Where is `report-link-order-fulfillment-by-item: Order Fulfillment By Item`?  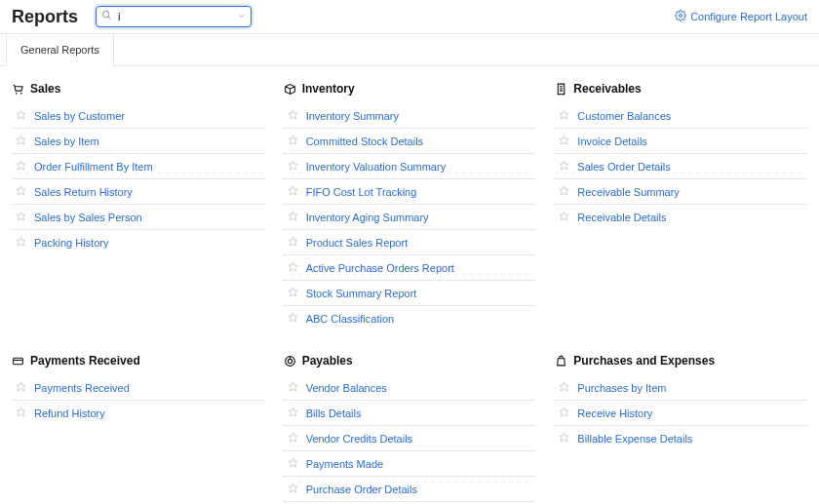
report-link-order-fulfillment-by-item: Order Fulfillment By Item is located at coordinates (94, 167).